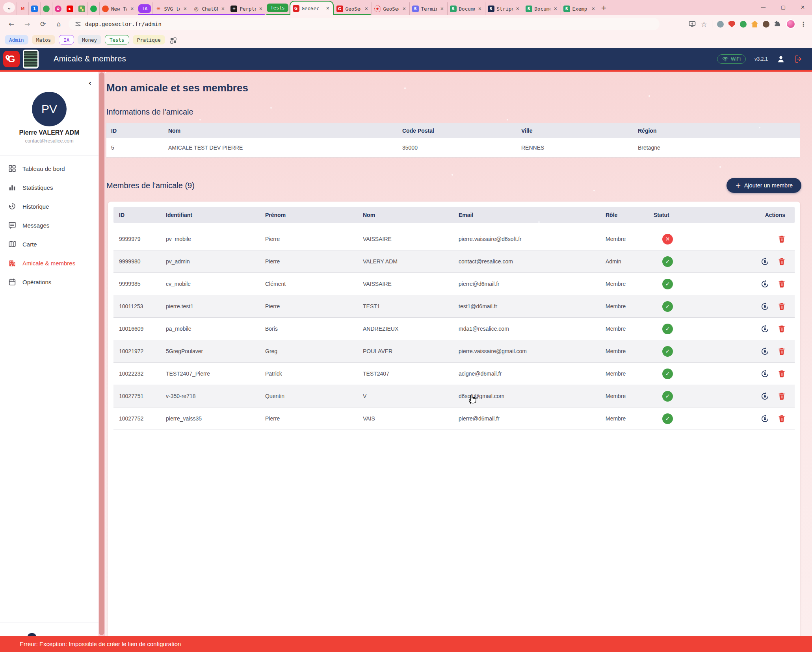 The height and width of the screenshot is (652, 812). Describe the element at coordinates (89, 40) in the screenshot. I see `bookmark-folder-money: Money` at that location.